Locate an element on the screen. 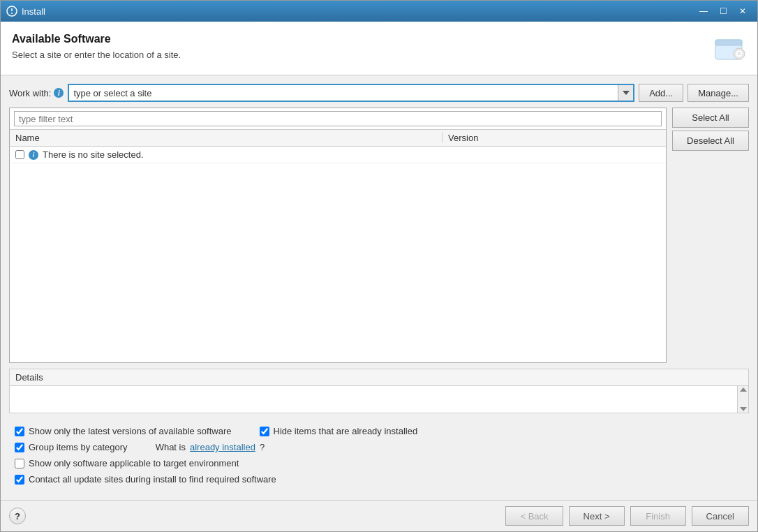 This screenshot has width=758, height=532. finish-button: Finish is located at coordinates (658, 516).